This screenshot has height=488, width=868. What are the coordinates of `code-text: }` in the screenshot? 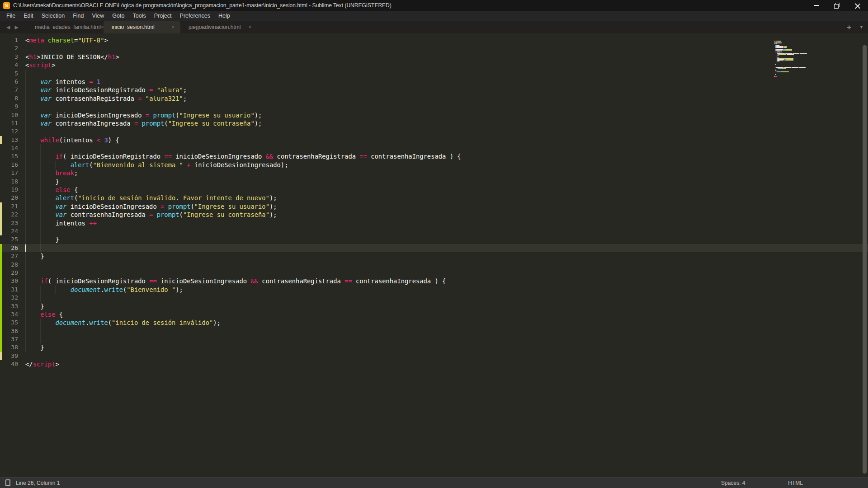 It's located at (42, 182).